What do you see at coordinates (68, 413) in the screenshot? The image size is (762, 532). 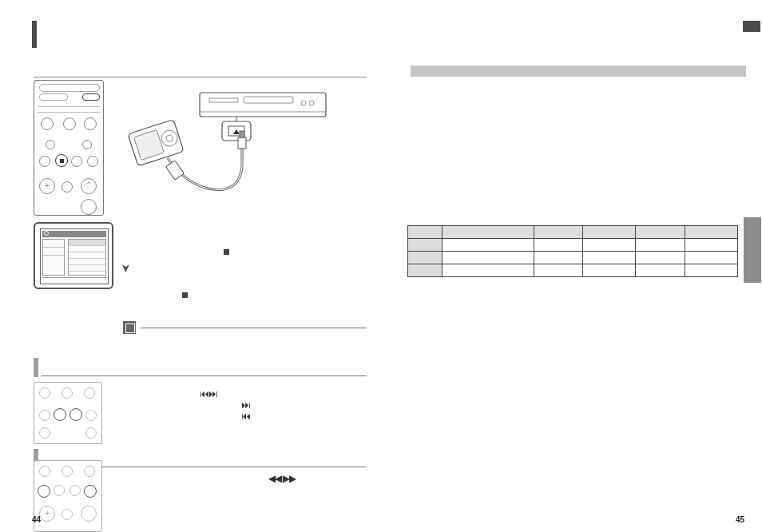 I see `remote-control-mid` at bounding box center [68, 413].